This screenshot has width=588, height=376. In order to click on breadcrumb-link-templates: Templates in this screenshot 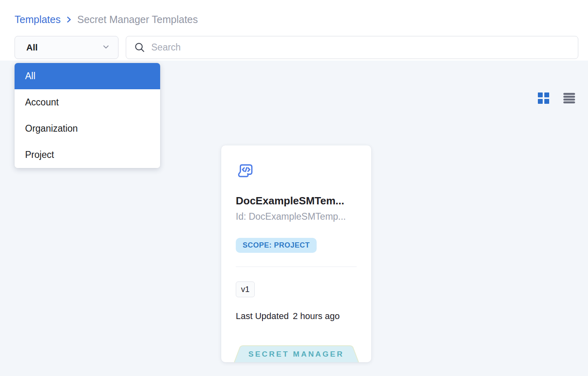, I will do `click(38, 19)`.